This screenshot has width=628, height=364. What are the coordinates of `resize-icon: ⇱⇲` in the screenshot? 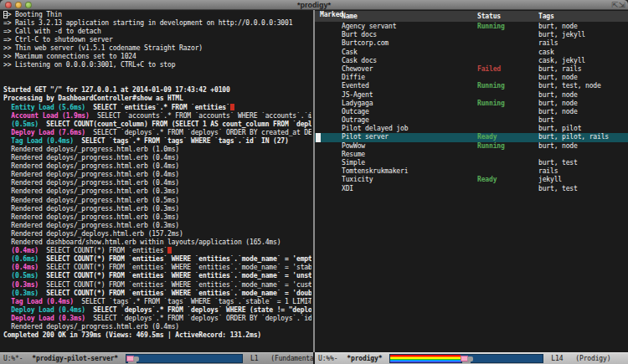 It's located at (618, 5).